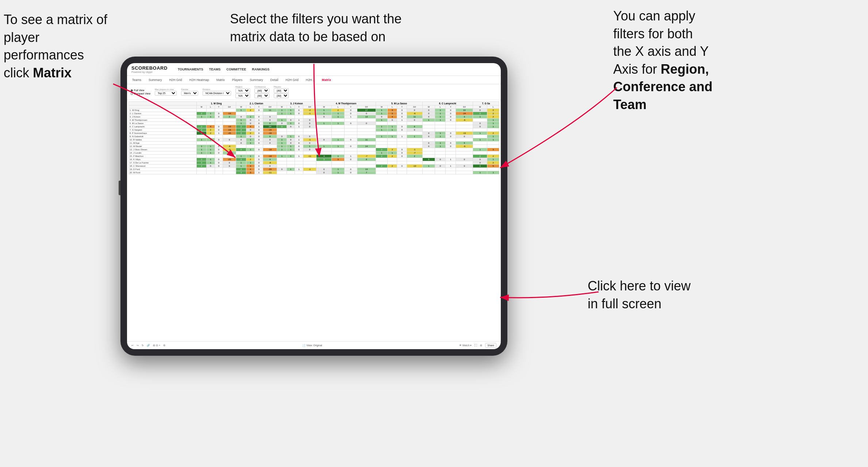 Image resolution: width=868 pixels, height=467 pixels. I want to click on players-select-y: (All), so click(281, 96).